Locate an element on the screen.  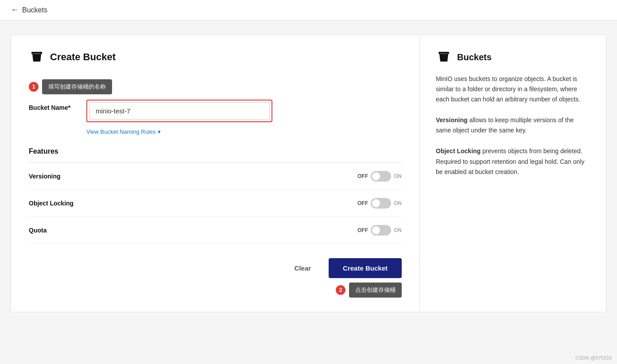
object-locking-toggle is located at coordinates (381, 203).